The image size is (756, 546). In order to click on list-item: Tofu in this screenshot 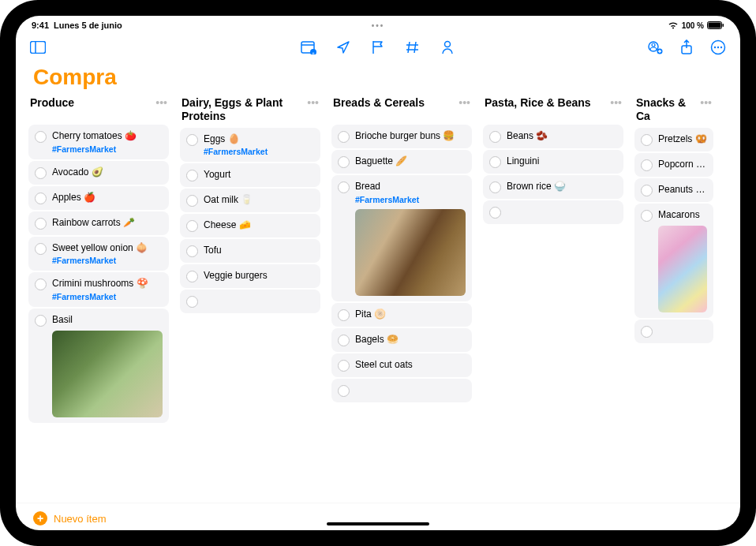, I will do `click(250, 251)`.